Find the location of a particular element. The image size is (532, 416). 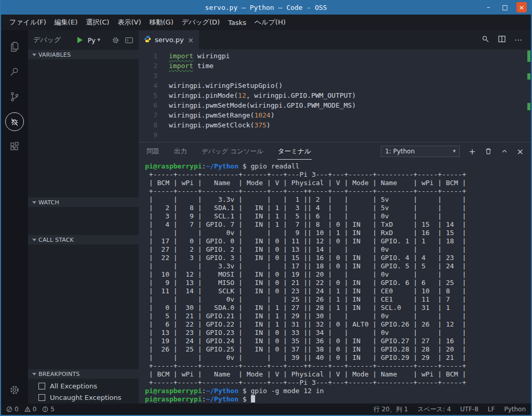

menu-debug: デバッグ(D) is located at coordinates (201, 22).